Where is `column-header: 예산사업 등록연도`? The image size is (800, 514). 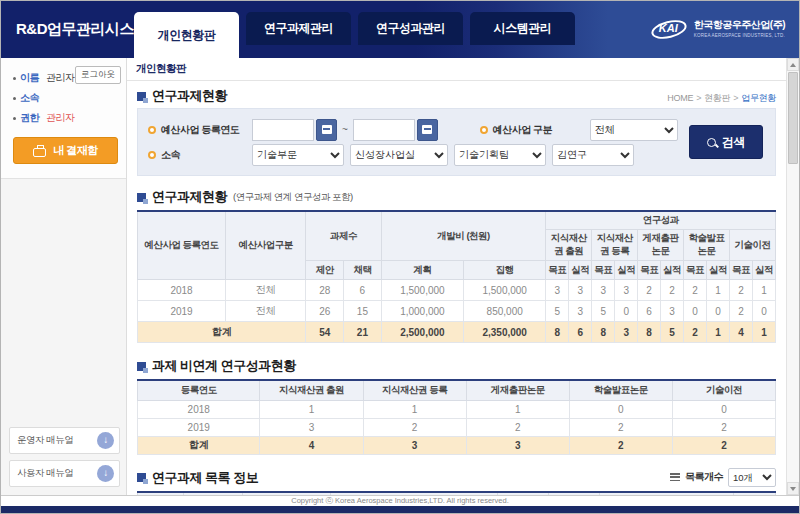 column-header: 예산사업 등록연도 is located at coordinates (182, 246).